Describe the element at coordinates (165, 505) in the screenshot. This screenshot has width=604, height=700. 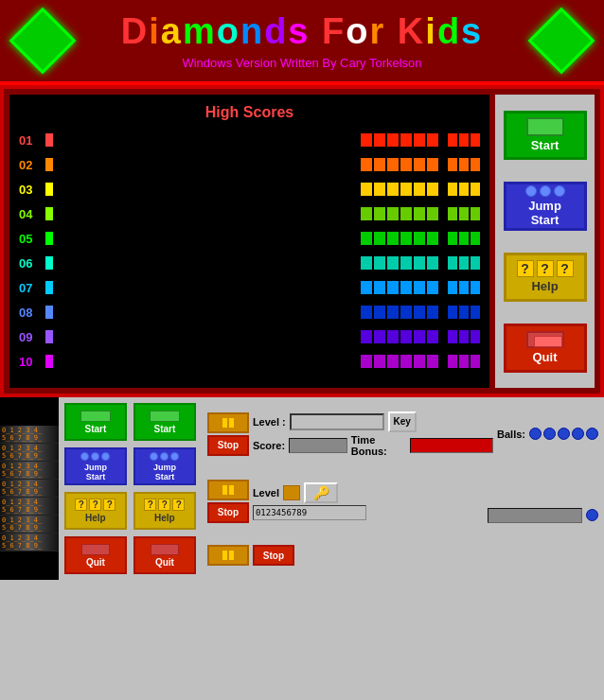
I see `mini-help-icon-2: ? ? ?` at that location.